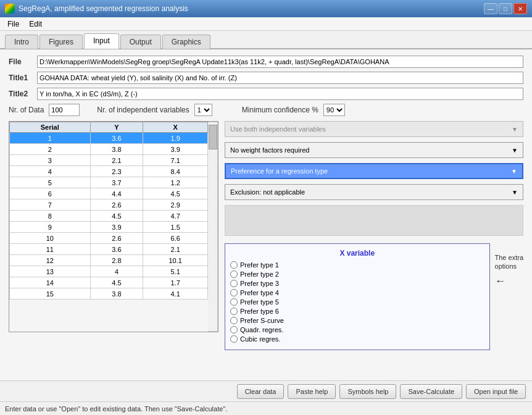  Describe the element at coordinates (117, 127) in the screenshot. I see `col-header-y: Y` at that location.